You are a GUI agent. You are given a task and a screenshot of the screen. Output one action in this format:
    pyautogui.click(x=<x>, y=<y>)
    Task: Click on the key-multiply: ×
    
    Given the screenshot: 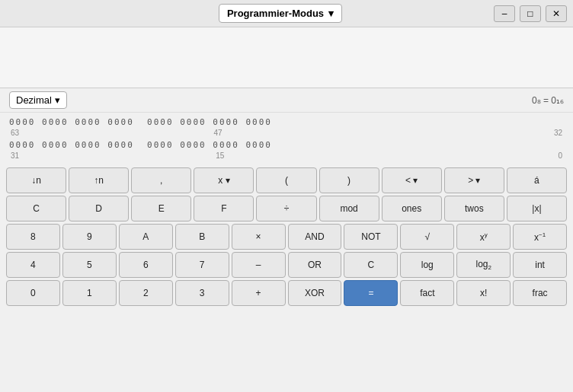 What is the action you would take?
    pyautogui.click(x=259, y=237)
    